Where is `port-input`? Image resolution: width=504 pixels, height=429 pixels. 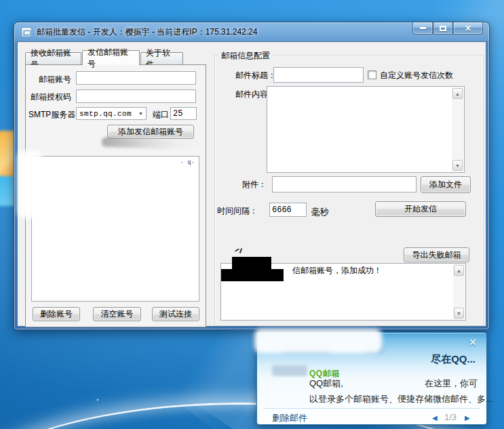
port-input is located at coordinates (183, 114).